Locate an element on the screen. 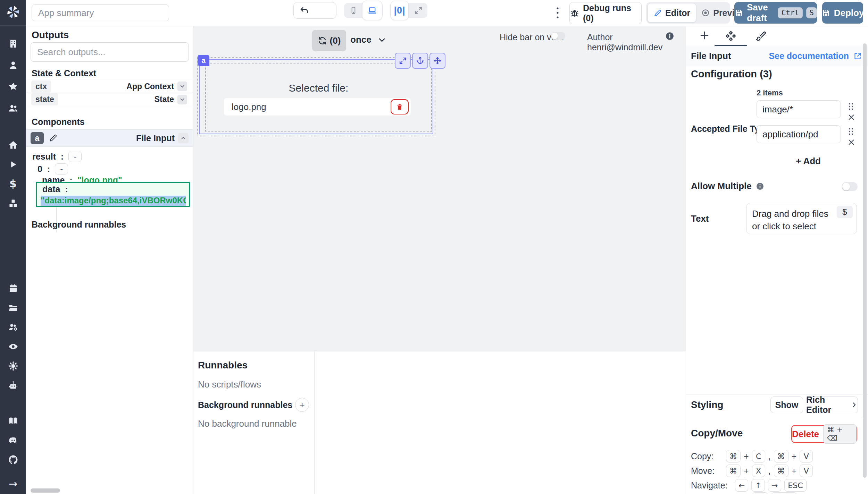 Image resolution: width=868 pixels, height=494 pixels. app-summary-input is located at coordinates (100, 13).